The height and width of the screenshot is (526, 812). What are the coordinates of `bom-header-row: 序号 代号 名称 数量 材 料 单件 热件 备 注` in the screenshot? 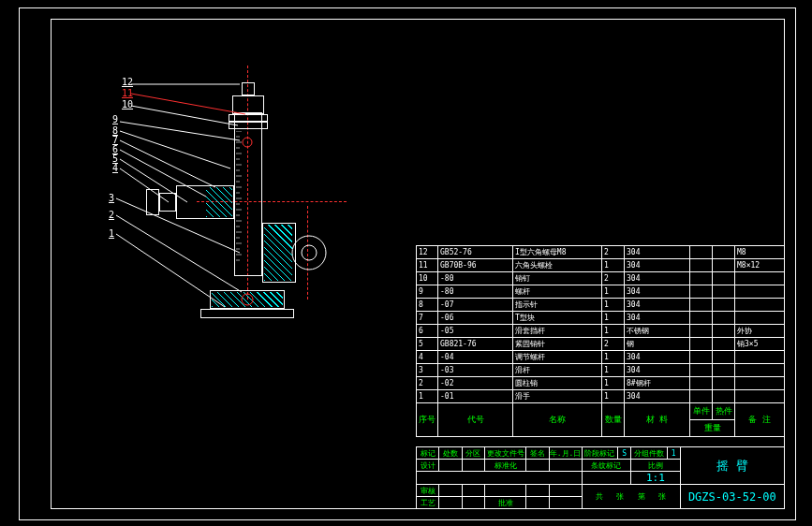 It's located at (601, 412).